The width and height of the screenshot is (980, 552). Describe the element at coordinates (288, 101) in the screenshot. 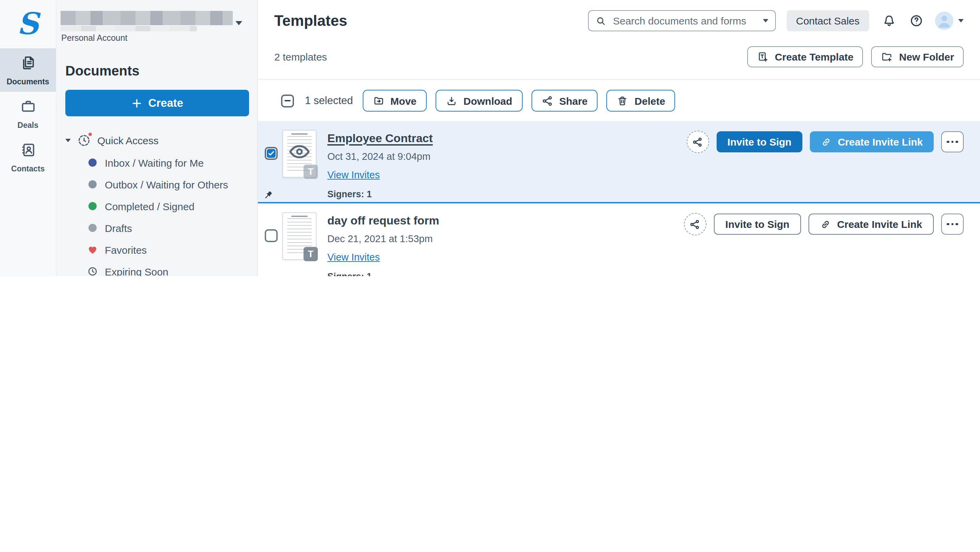

I see `select-all-checkbox` at that location.